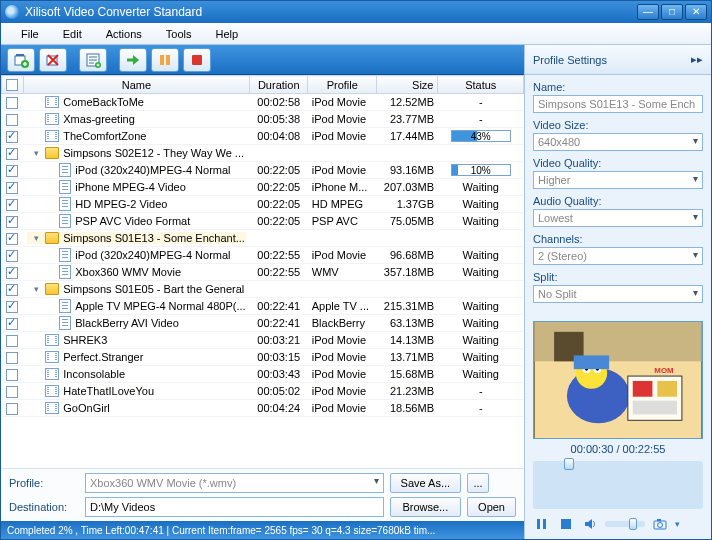  What do you see at coordinates (625, 524) in the screenshot?
I see `volume-slider` at bounding box center [625, 524].